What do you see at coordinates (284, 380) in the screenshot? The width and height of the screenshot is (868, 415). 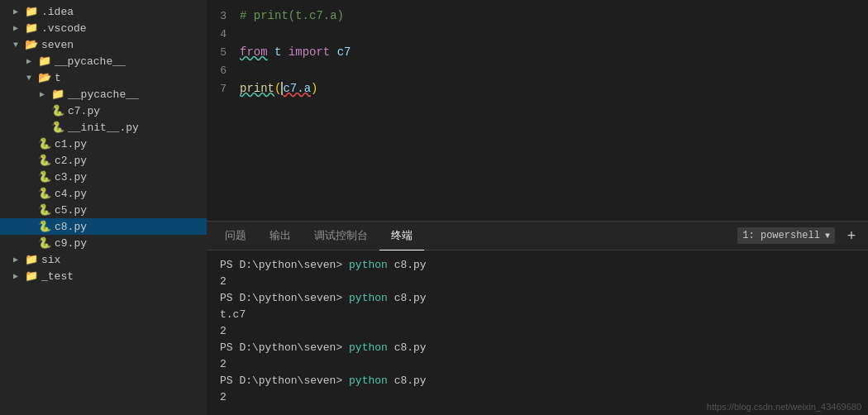 I see `prompt-4: PS D:\python\seven>` at bounding box center [284, 380].